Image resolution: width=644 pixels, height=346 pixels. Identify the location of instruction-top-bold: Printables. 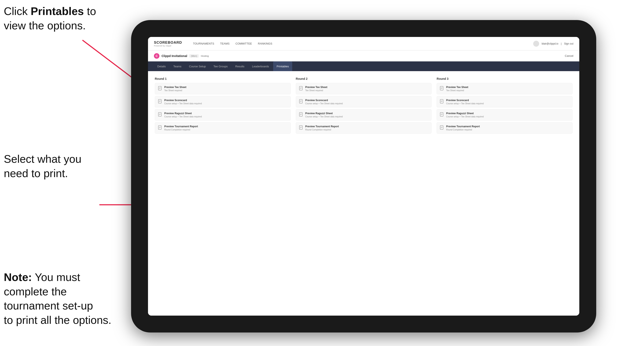
(57, 11).